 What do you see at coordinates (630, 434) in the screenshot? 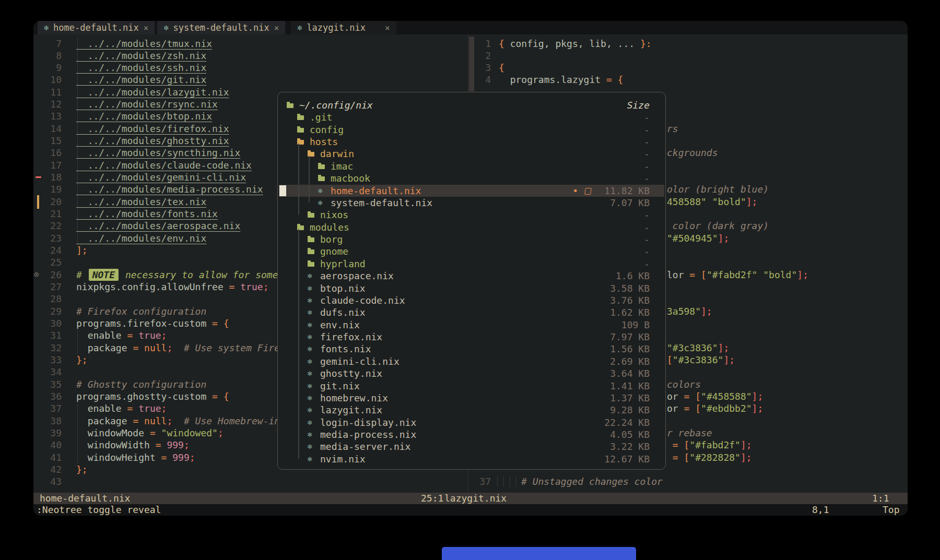
I see `file-size: 4.05 KB` at bounding box center [630, 434].